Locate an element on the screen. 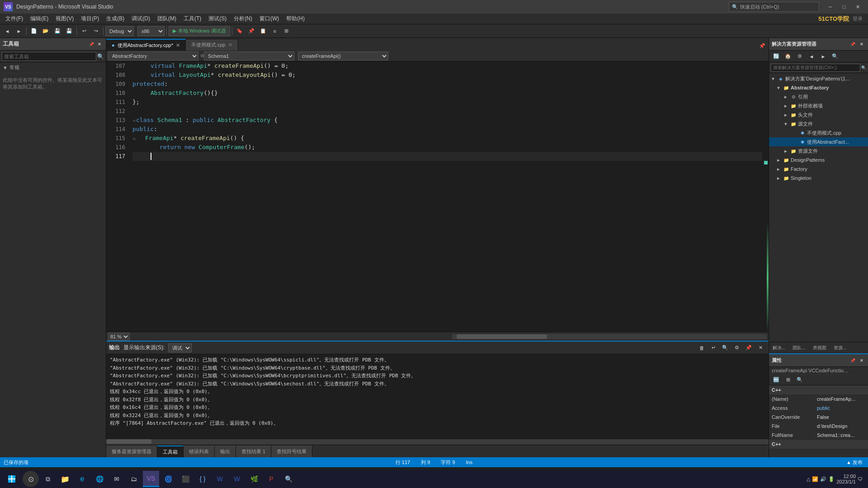 Image resolution: width=868 pixels, height=488 pixels. output-clear: 🗑 is located at coordinates (702, 348).